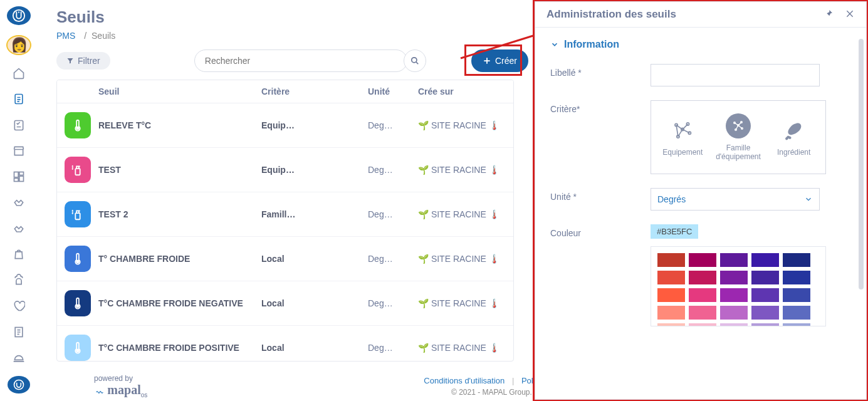 The image size is (868, 401). What do you see at coordinates (180, 214) in the screenshot?
I see `row-name: TEST 2` at bounding box center [180, 214].